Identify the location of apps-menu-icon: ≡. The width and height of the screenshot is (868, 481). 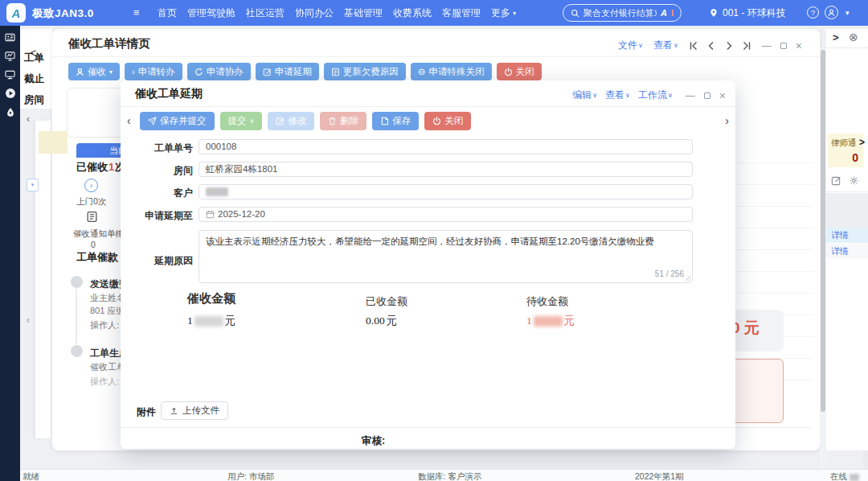
(137, 13).